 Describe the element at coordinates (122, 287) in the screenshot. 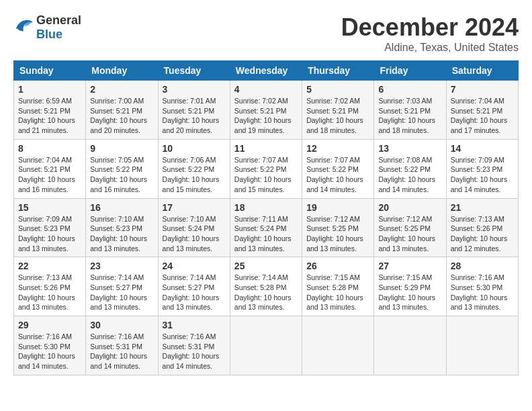

I see `calendar-cell: 23 Sunrise: 7:14 AMSunset: 5:27 PMDaylig…` at that location.